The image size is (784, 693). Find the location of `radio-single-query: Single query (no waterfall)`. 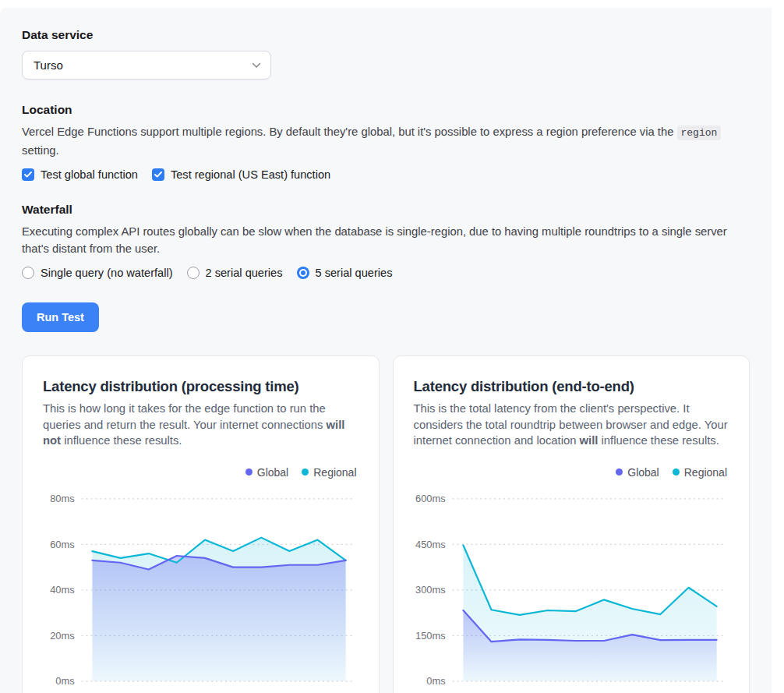

radio-single-query: Single query (no waterfall) is located at coordinates (97, 273).